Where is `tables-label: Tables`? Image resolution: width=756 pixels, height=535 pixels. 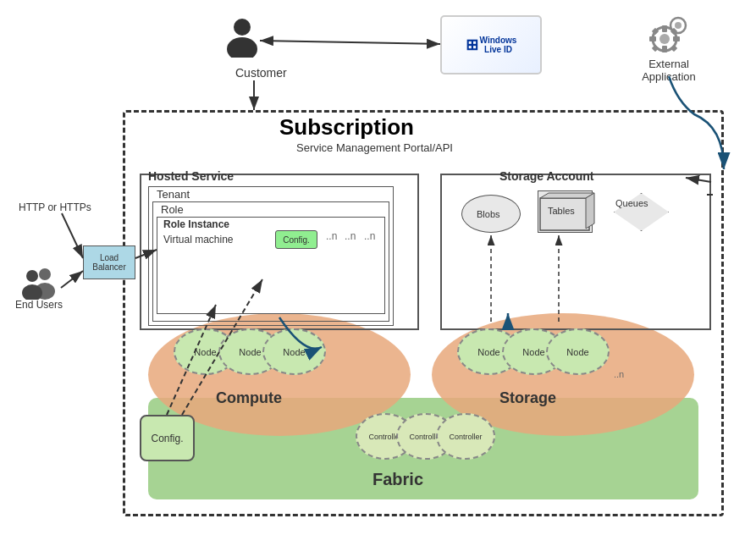
tables-label: Tables is located at coordinates (561, 211).